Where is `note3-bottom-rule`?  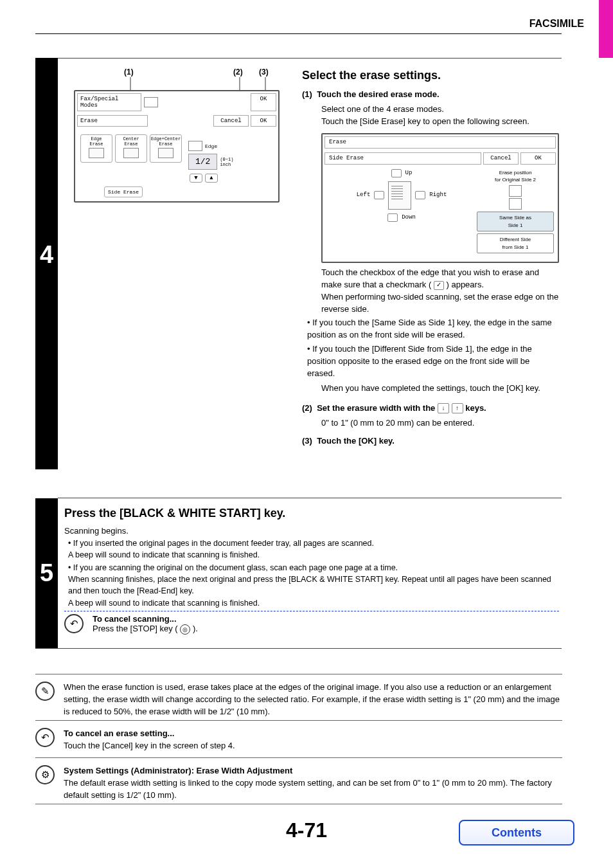 note3-bottom-rule is located at coordinates (299, 804).